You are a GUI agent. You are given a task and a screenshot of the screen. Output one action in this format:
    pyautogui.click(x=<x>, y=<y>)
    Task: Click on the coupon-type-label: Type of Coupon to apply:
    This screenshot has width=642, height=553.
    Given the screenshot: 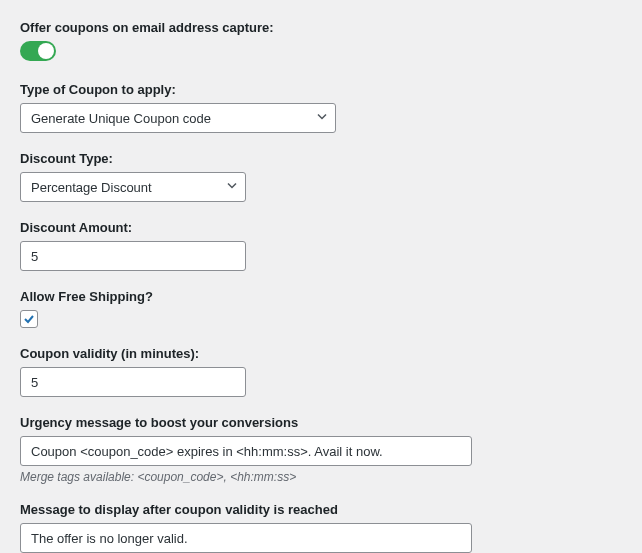 What is the action you would take?
    pyautogui.click(x=321, y=90)
    